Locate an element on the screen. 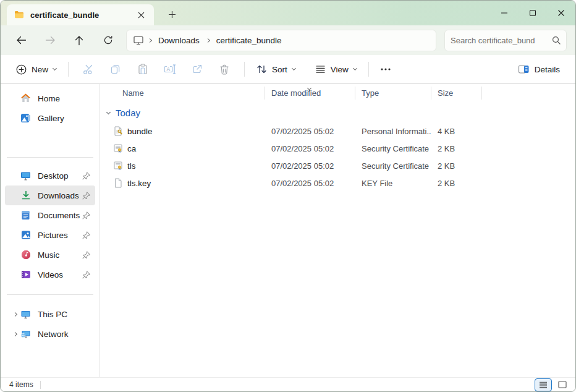 The height and width of the screenshot is (392, 576). title-bar: certificate_bundle is located at coordinates (288, 13).